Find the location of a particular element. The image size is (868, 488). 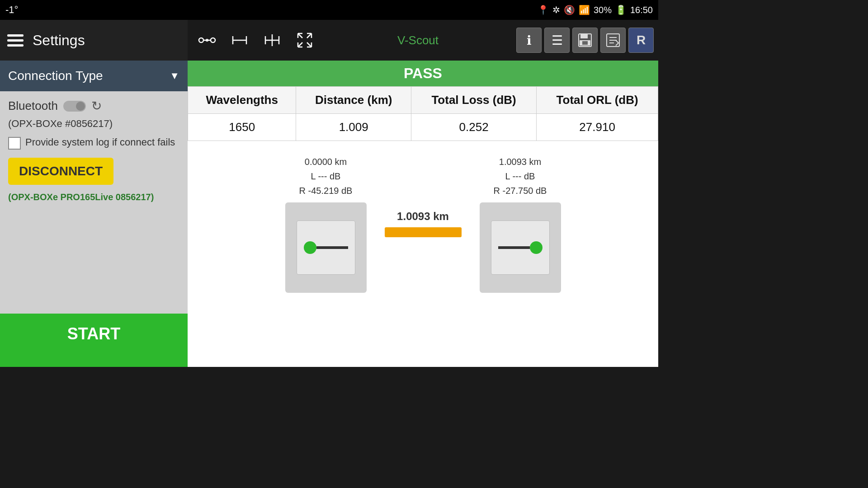

vscout-label: V-Scout is located at coordinates (418, 41).